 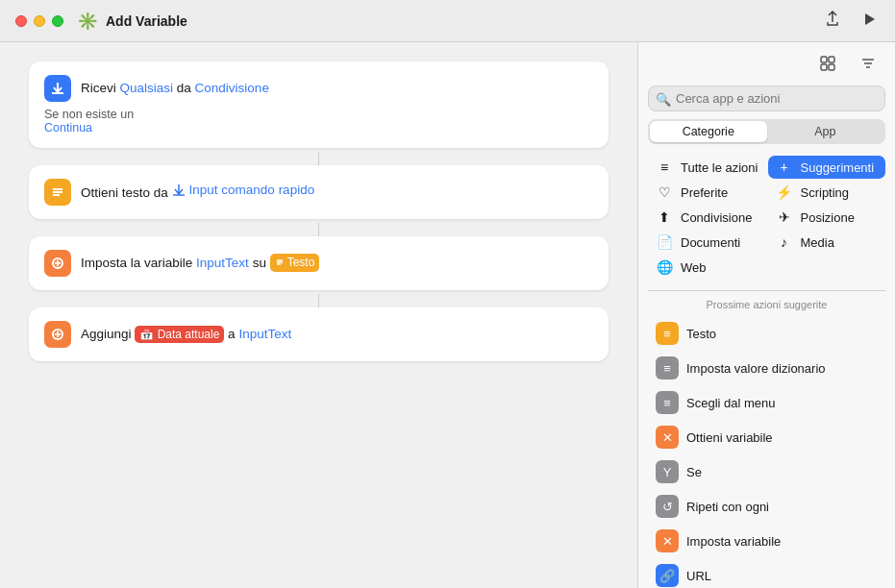 I want to click on card-icon-imposta, so click(x=58, y=263).